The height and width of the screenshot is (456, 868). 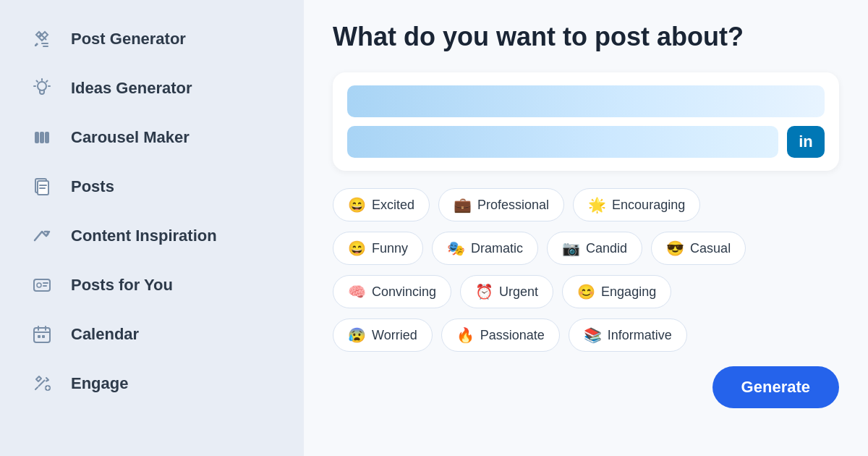 What do you see at coordinates (586, 248) in the screenshot?
I see `tone-row-1: 😄Funny🎭Dramatic📷Candid😎Casual` at bounding box center [586, 248].